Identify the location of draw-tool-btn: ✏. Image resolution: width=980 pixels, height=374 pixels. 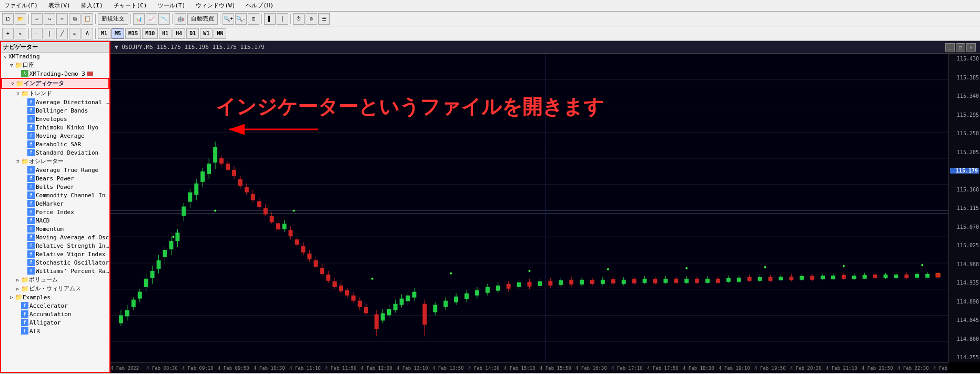
(75, 34).